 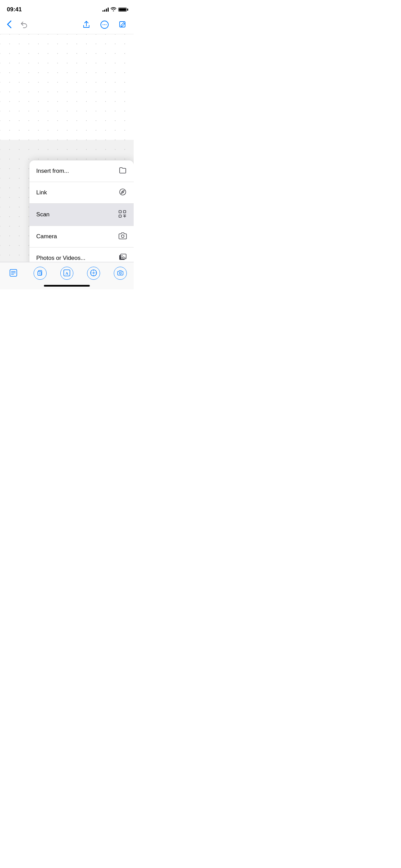 I want to click on undo-icon, so click(x=24, y=25).